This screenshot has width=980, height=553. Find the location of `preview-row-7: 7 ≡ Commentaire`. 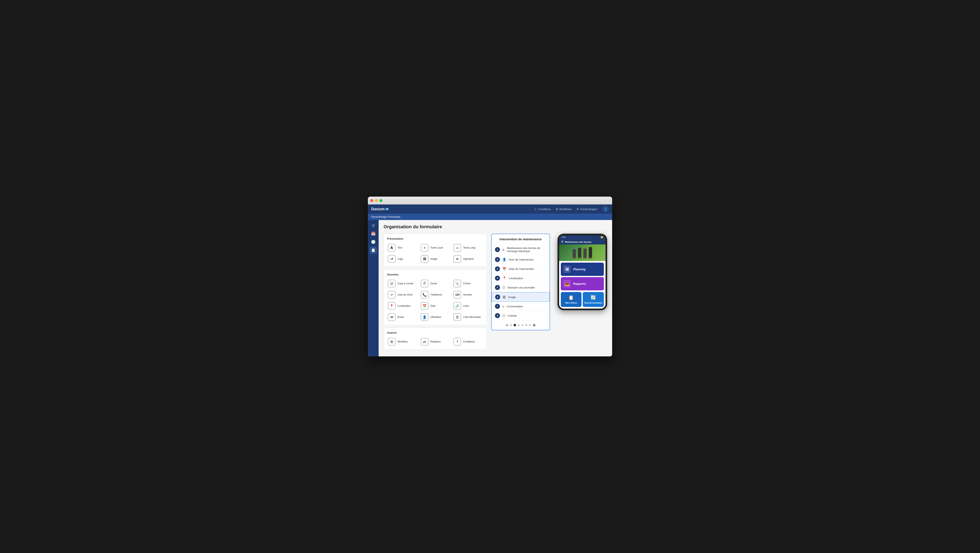

preview-row-7: 7 ≡ Commentaire is located at coordinates (520, 307).